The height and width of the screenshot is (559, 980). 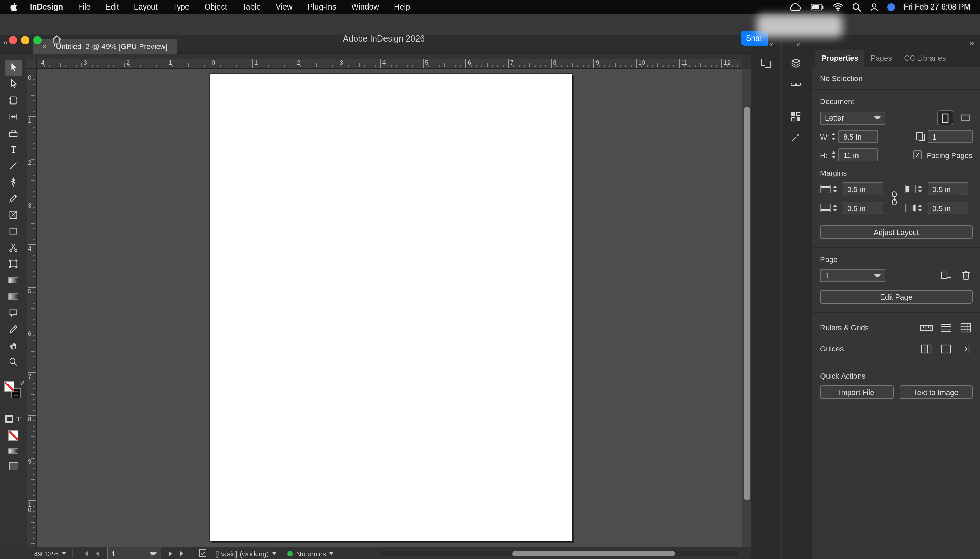 What do you see at coordinates (32, 64) in the screenshot?
I see `ruler-origin-box` at bounding box center [32, 64].